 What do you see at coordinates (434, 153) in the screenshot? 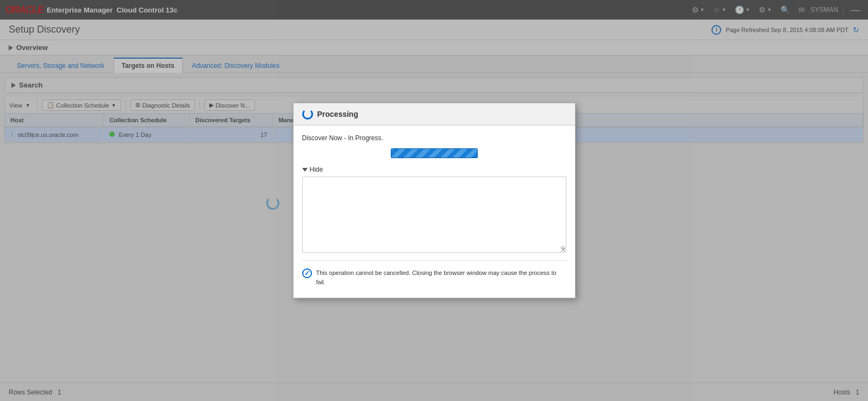
I see `progress-bar` at bounding box center [434, 153].